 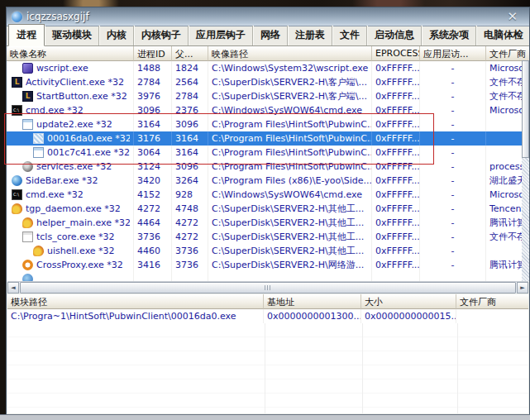 I want to click on cell-path: C:\Windows\SysWOW64\cmd.exe, so click(x=290, y=195).